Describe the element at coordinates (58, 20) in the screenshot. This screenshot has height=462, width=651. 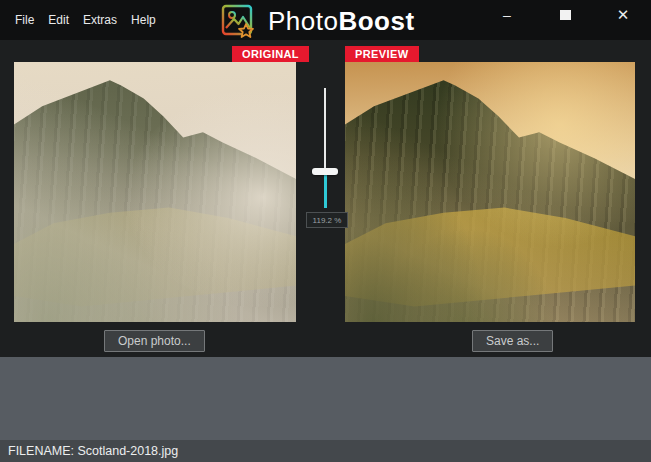
I see `menu-item-edit: Edit` at that location.